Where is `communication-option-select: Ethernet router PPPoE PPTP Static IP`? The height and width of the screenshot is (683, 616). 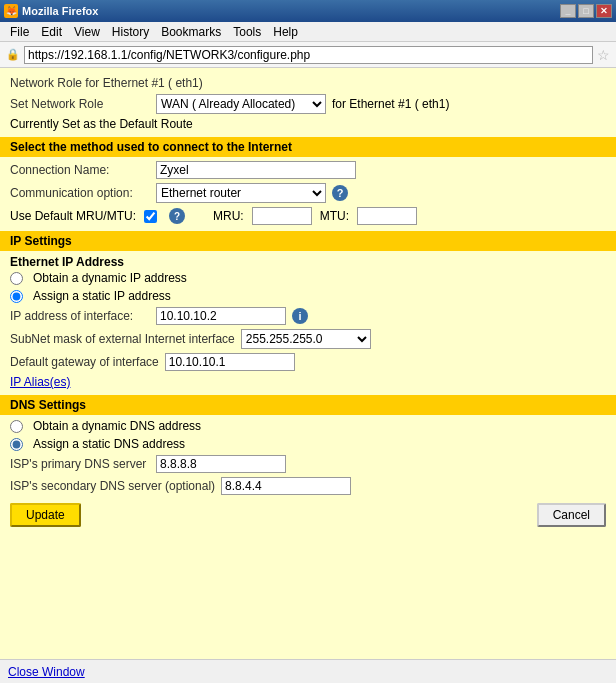 communication-option-select: Ethernet router PPPoE PPTP Static IP is located at coordinates (241, 193).